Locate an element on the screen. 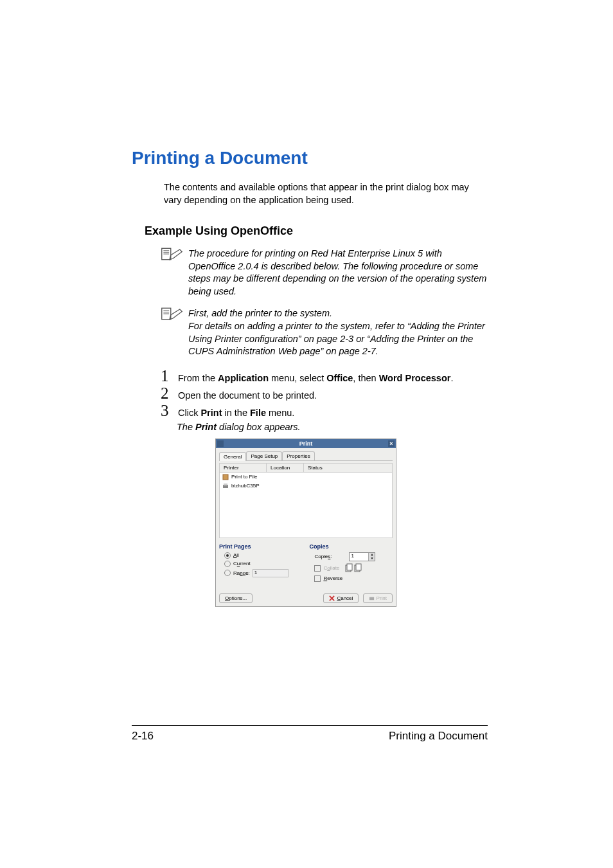 This screenshot has height=868, width=613. note-text-2: First, add the printer to the system. Fo… is located at coordinates (338, 332).